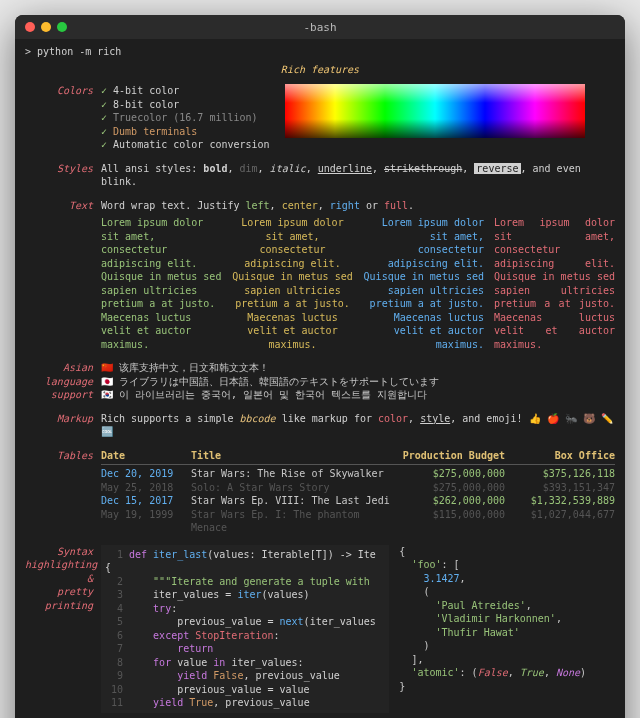 This screenshot has height=718, width=640. What do you see at coordinates (358, 176) in the screenshot?
I see `styles-body: All ansi styles: bold, dim, italic, unde…` at bounding box center [358, 176].